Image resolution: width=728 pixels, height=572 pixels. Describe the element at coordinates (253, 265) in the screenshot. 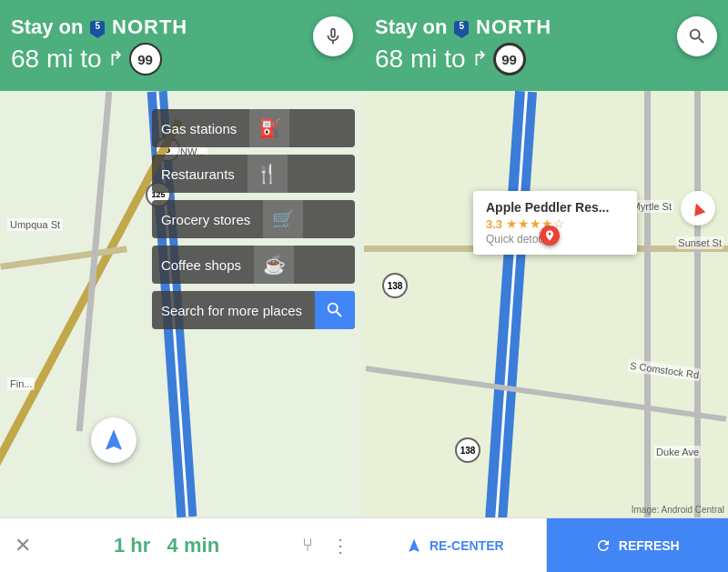

I see `coffee-shops-card: Coffee shops ☕` at that location.